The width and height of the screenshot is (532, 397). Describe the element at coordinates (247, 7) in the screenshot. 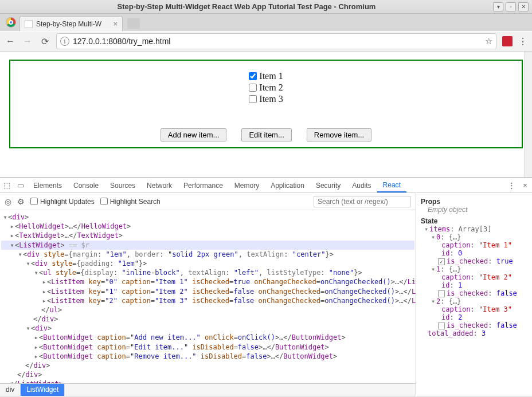

I see `window-title: Step-by-Step Multi-Widget React Web App …` at that location.